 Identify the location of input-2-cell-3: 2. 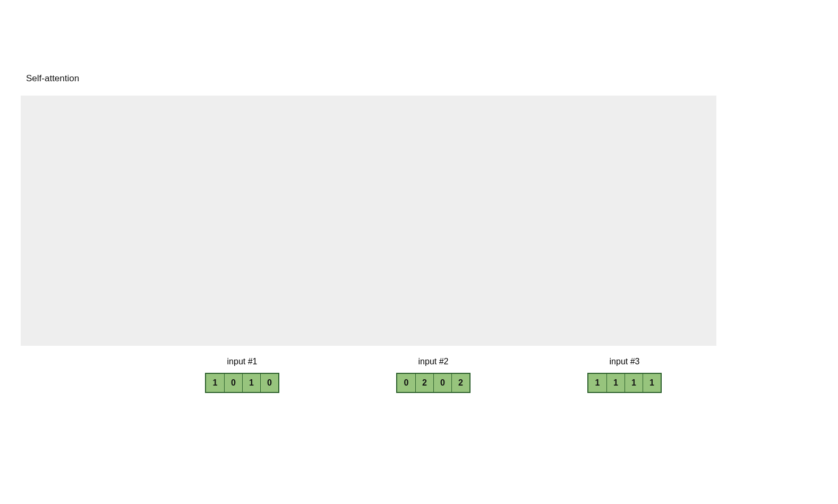
(460, 383).